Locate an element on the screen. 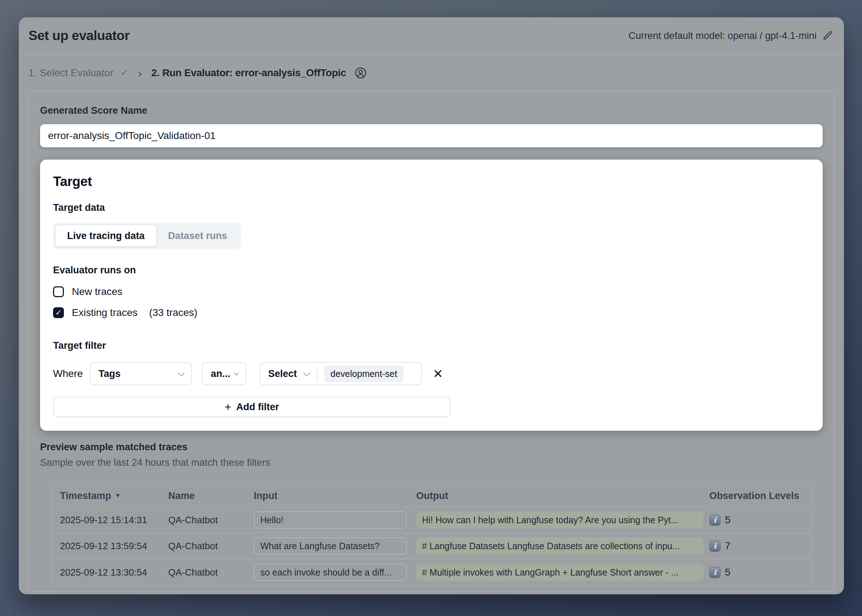 Image resolution: width=862 pixels, height=616 pixels. cell-output: # Multiple invokes with LangGraph + Lang… is located at coordinates (560, 572).